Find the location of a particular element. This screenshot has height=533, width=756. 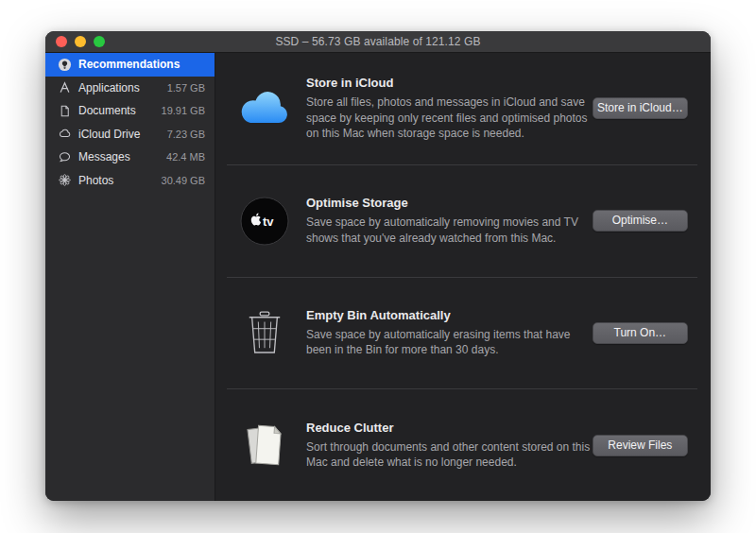

sidebar-item-size: 7.23 GB is located at coordinates (186, 134).